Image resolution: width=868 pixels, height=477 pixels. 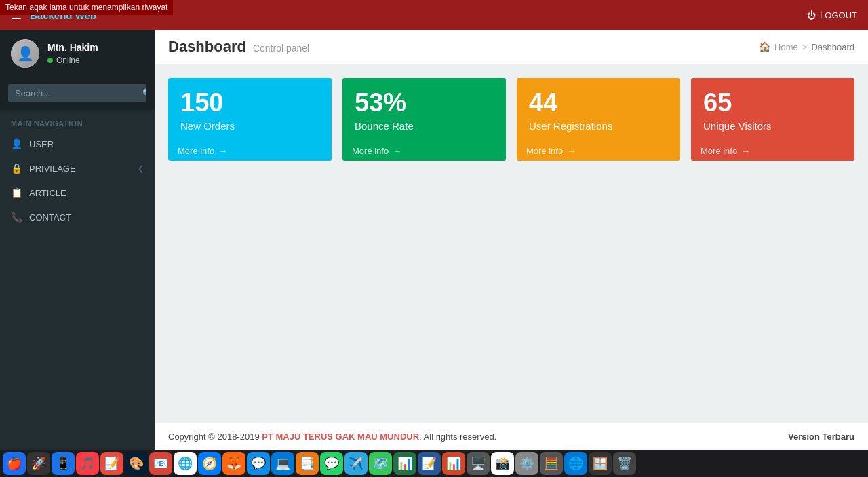 I want to click on stat-card-orders-body: 150 New Orders, so click(x=250, y=110).